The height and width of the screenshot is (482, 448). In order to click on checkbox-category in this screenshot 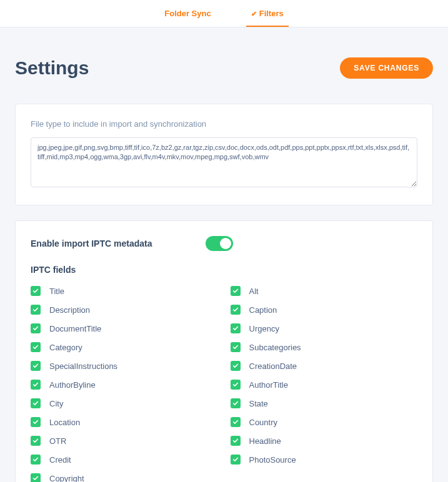, I will do `click(36, 347)`.